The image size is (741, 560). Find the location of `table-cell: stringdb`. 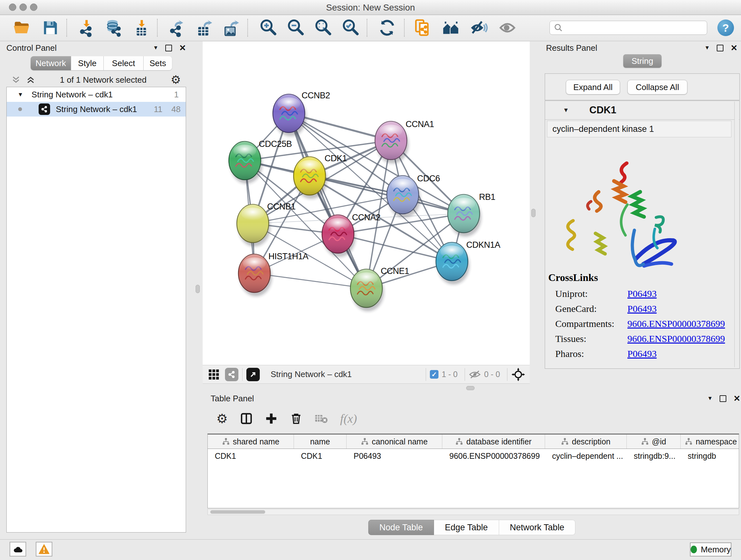

table-cell: stringdb is located at coordinates (710, 456).